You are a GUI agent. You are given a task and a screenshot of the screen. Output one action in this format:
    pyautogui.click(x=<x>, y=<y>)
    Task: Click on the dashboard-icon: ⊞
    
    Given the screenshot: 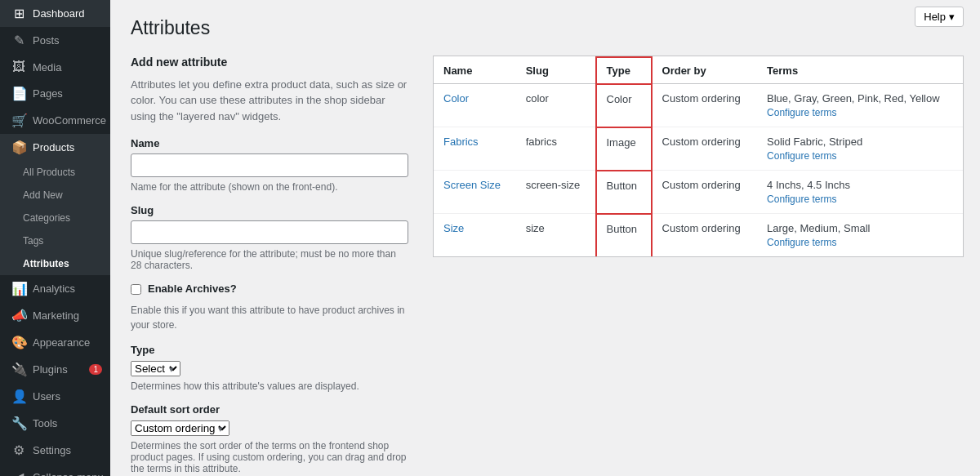 What is the action you would take?
    pyautogui.click(x=19, y=13)
    